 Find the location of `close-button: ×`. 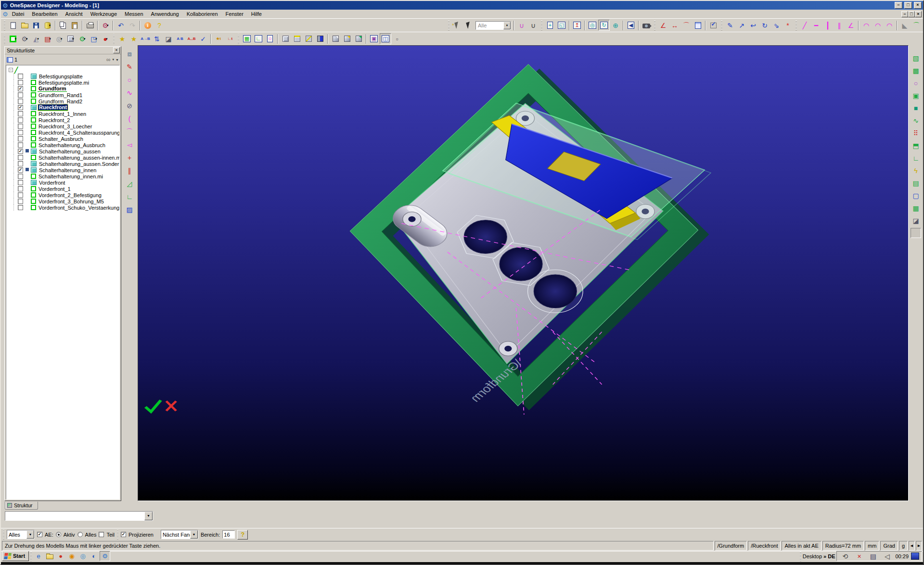

close-button: × is located at coordinates (918, 5).